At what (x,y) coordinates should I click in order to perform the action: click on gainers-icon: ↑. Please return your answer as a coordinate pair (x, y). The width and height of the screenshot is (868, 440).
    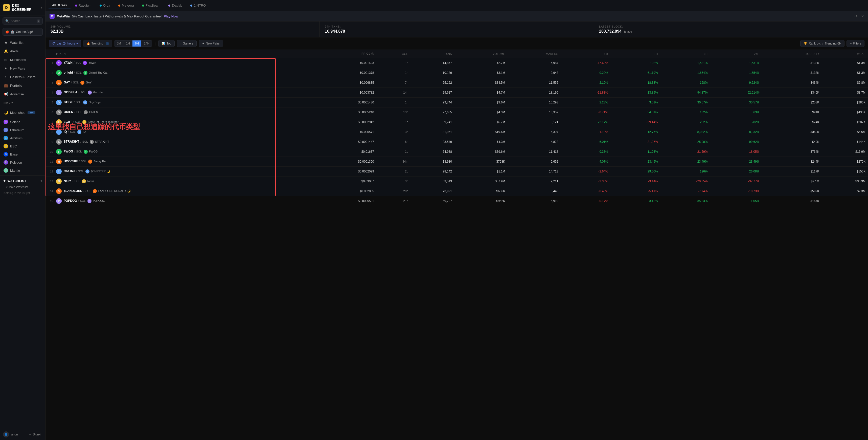
    Looking at the image, I should click on (181, 43).